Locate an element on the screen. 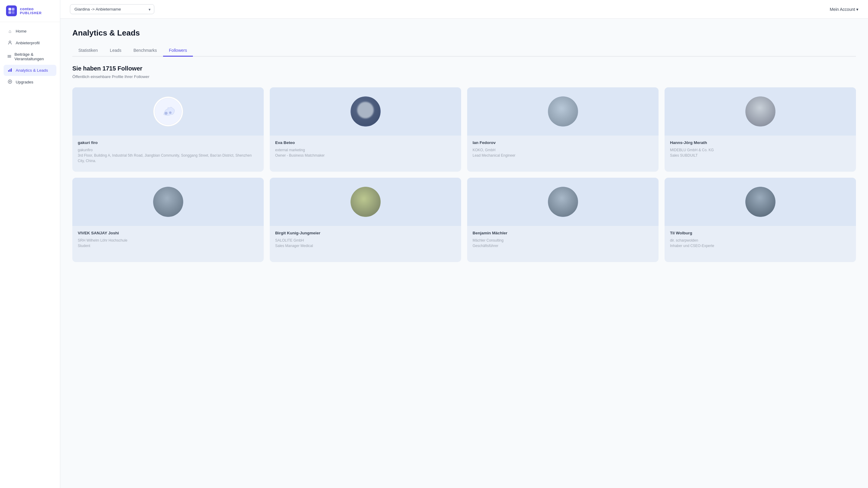 This screenshot has height=488, width=868. card-name-1: gakuri firo is located at coordinates (168, 143).